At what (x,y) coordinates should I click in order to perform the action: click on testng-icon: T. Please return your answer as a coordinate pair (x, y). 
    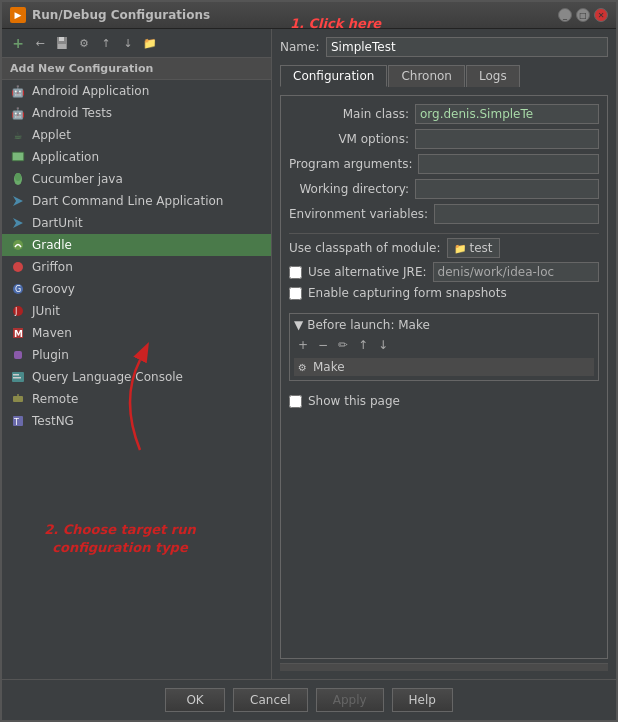
    Looking at the image, I should click on (18, 421).